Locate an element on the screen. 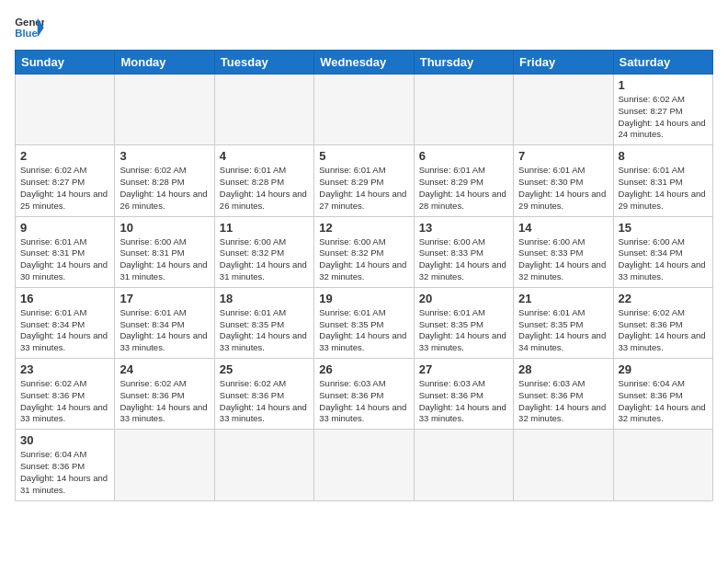 This screenshot has height=563, width=728. calendar-cell: 18Sunrise: 6:01 AM Sunset: 8:35 PM Dayli… is located at coordinates (264, 322).